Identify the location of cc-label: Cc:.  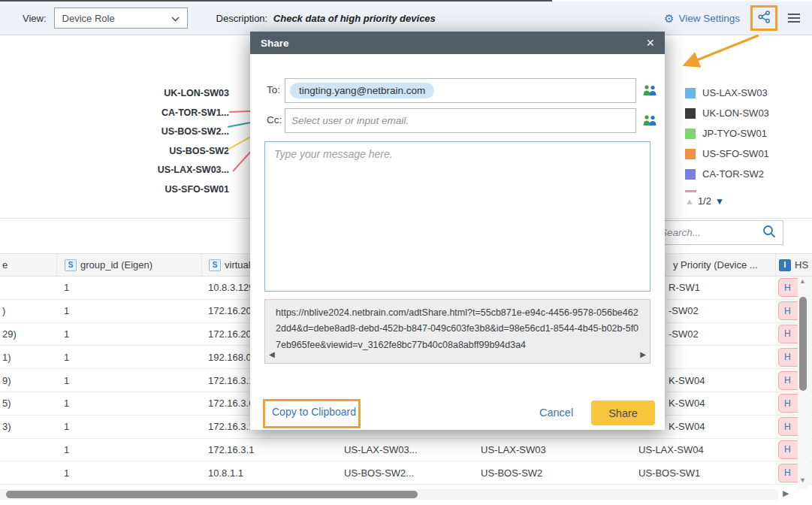
(274, 120).